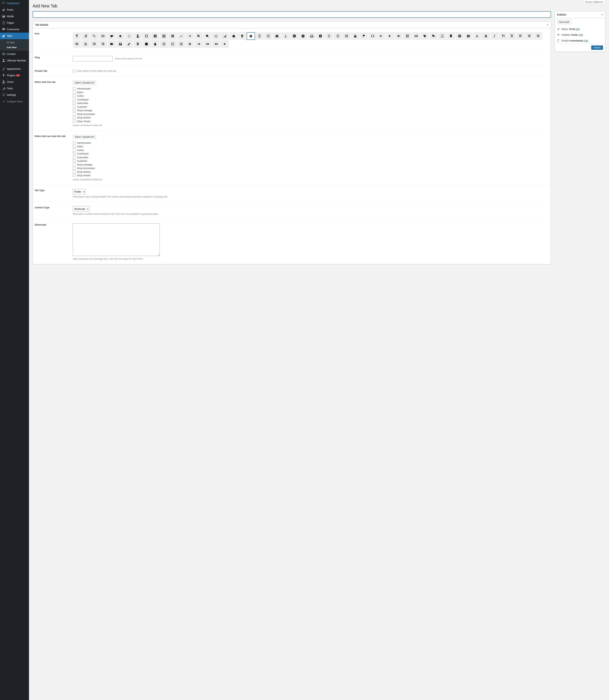 The height and width of the screenshot is (700, 609). I want to click on icon-option-list, so click(86, 44).